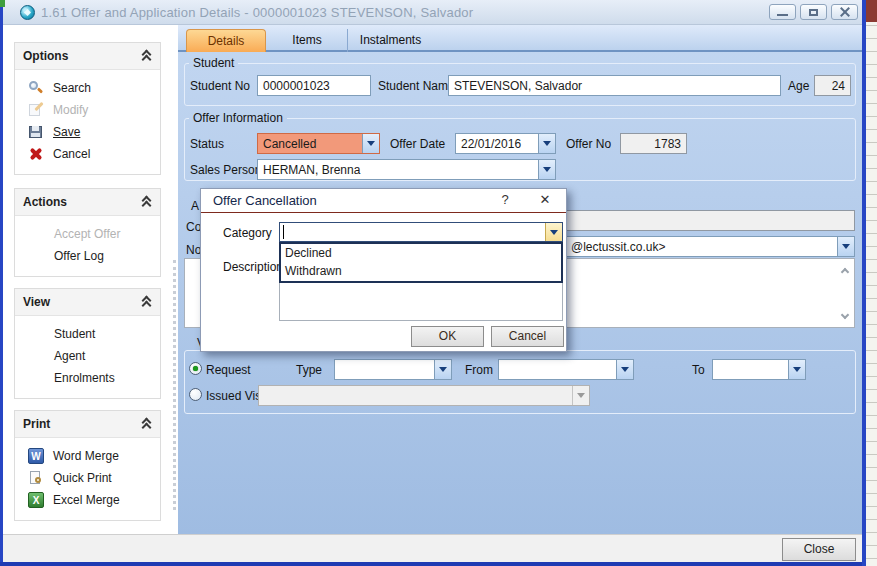  Describe the element at coordinates (88, 302) in the screenshot. I see `view-panel-header: View` at that location.